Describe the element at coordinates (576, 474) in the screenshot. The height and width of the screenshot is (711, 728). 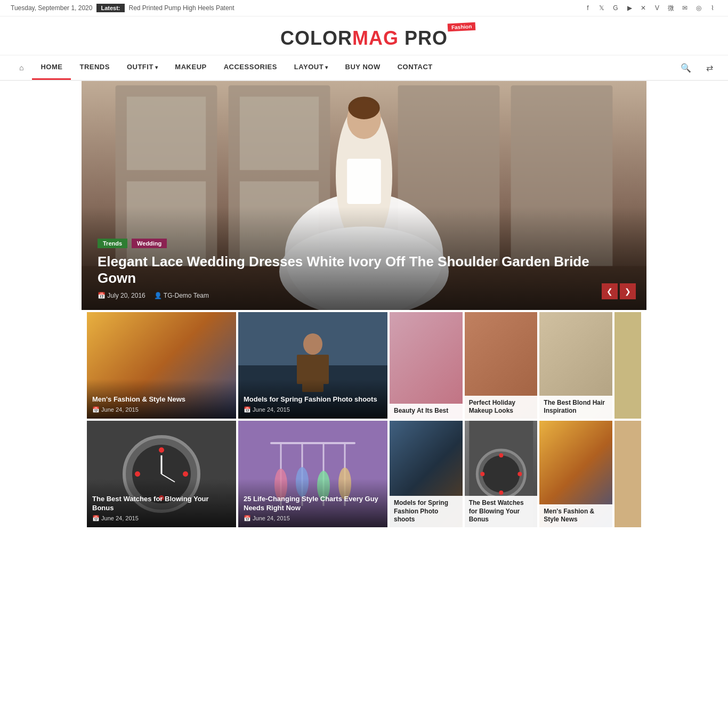
I see `card-men-fashion2: Men's Fashion & Style News` at that location.